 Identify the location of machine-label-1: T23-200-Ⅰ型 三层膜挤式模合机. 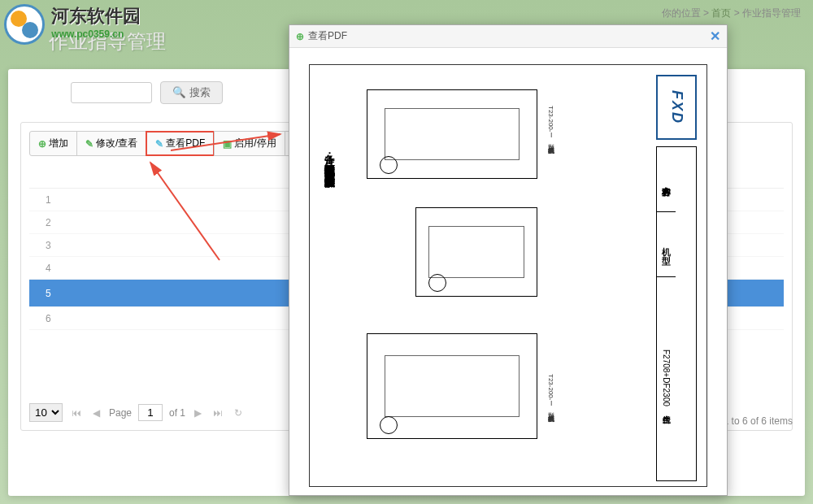
(550, 124).